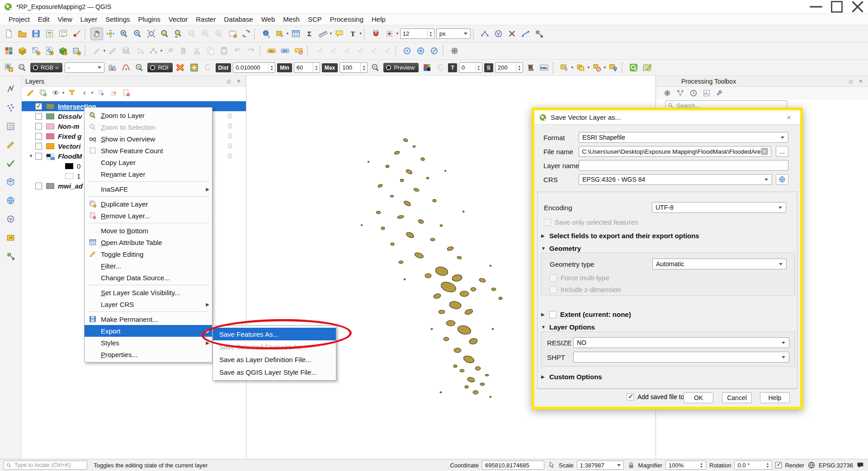 The height and width of the screenshot is (471, 868). What do you see at coordinates (274, 347) in the screenshot?
I see `submenu-item-save-selected-features-as: Save Selected Features As...` at bounding box center [274, 347].